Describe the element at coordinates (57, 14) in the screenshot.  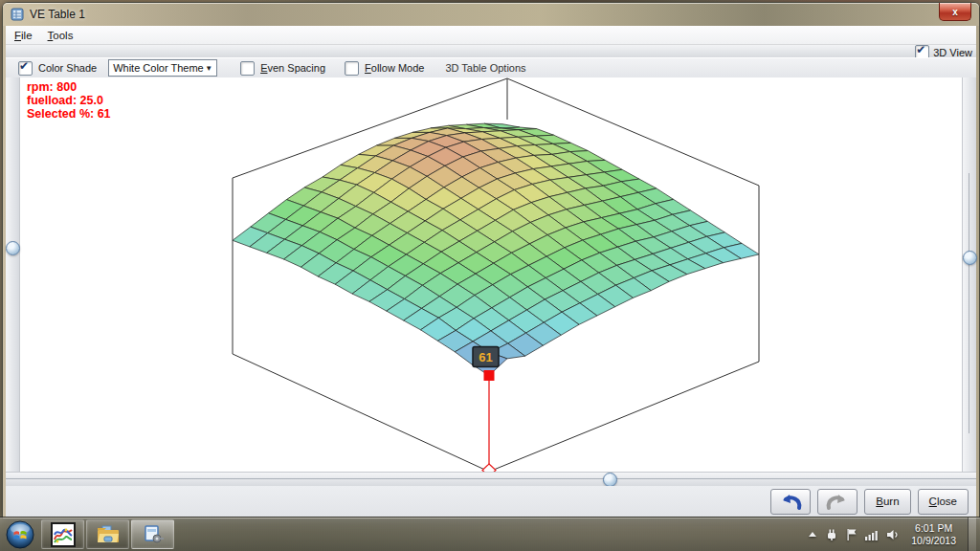
I see `window-title: VE Table 1` at that location.